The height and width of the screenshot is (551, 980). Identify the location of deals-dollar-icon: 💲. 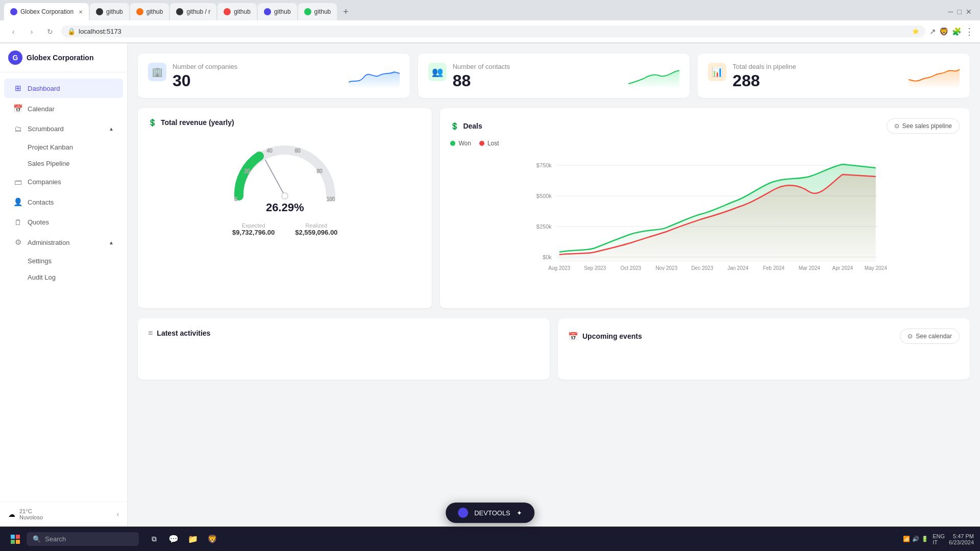
(454, 126).